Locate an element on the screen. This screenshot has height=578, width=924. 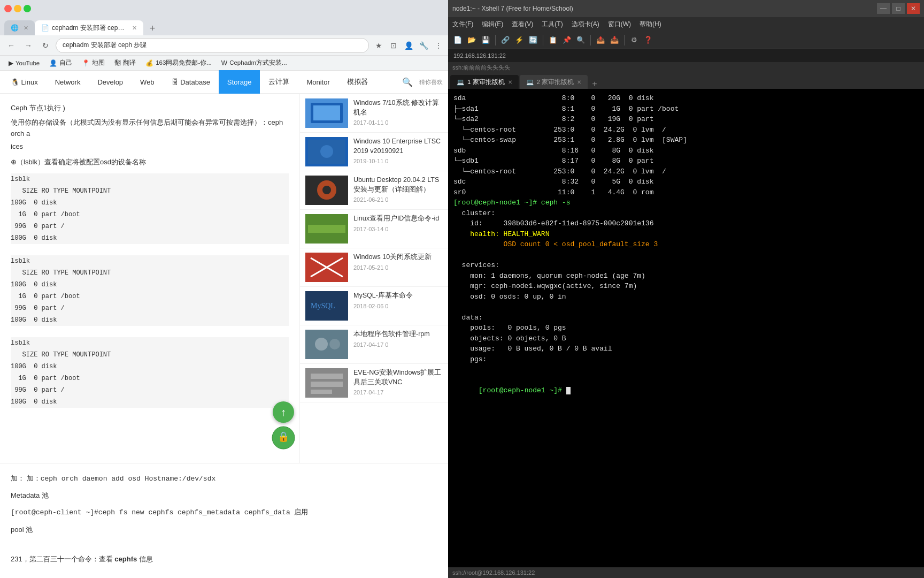
xshell-tab-2: 💻 2 家审批版机 ✕ is located at coordinates (554, 82).